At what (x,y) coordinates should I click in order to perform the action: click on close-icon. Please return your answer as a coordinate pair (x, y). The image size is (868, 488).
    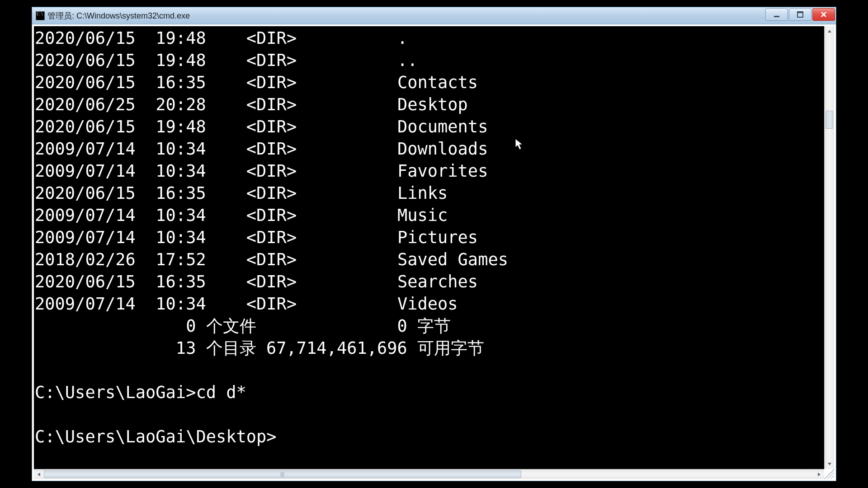
    Looking at the image, I should click on (824, 14).